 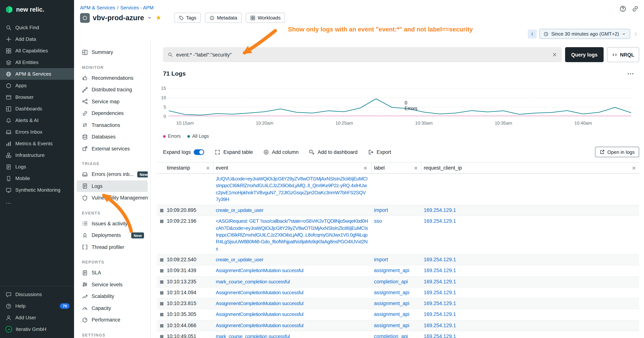 I want to click on subnav-item-thread-profiler: Thread profiler, so click(x=112, y=247).